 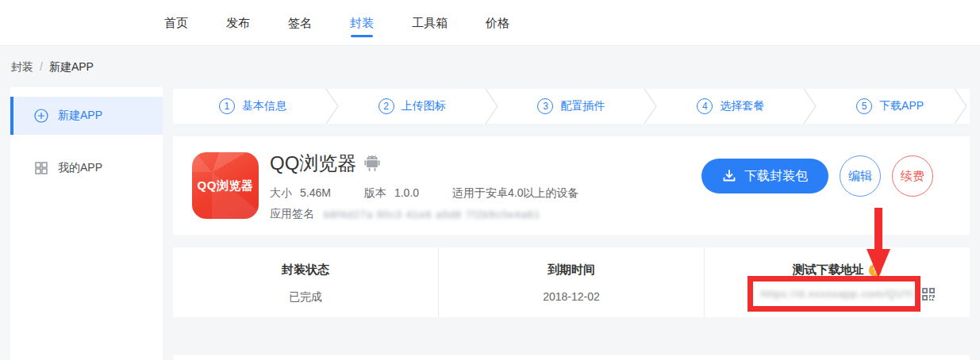 I want to click on help-icon: ?, so click(x=875, y=270).